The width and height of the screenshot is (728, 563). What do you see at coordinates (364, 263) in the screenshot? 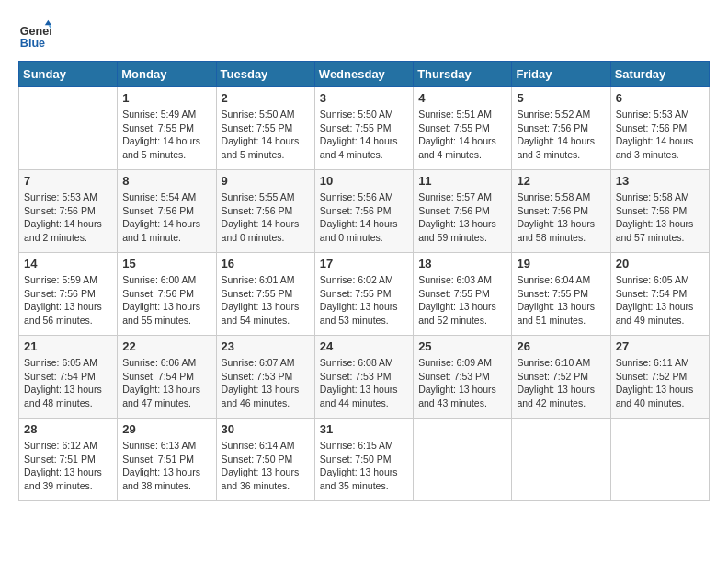
I see `day-number: 17` at bounding box center [364, 263].